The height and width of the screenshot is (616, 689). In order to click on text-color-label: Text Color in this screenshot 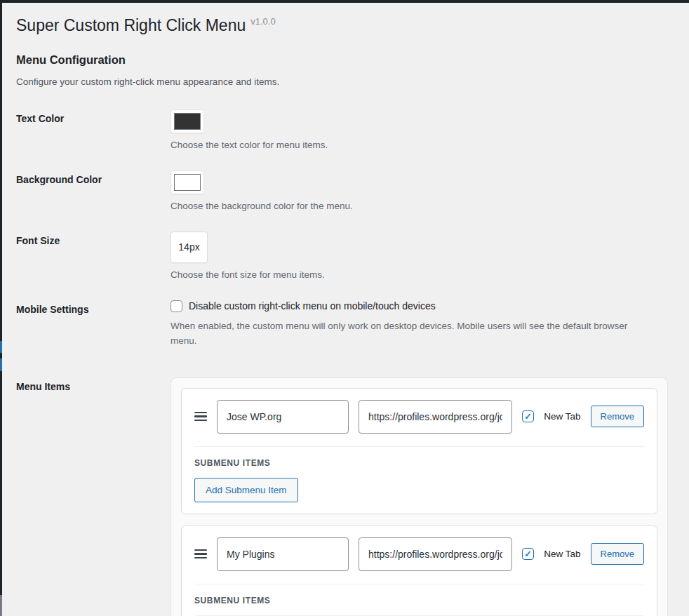, I will do `click(93, 116)`.